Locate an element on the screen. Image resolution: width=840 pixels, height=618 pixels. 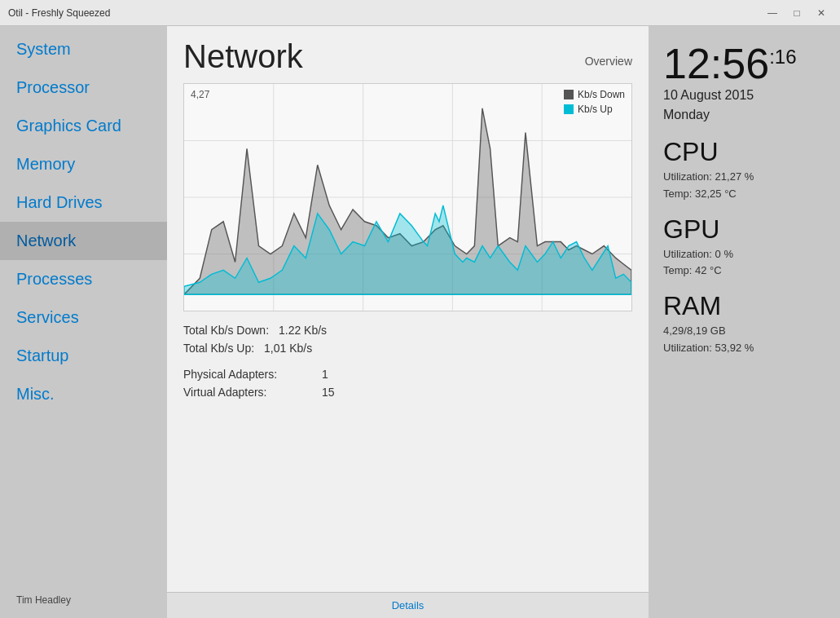
stat-up-value: 1,01 Kb/s is located at coordinates (288, 348).